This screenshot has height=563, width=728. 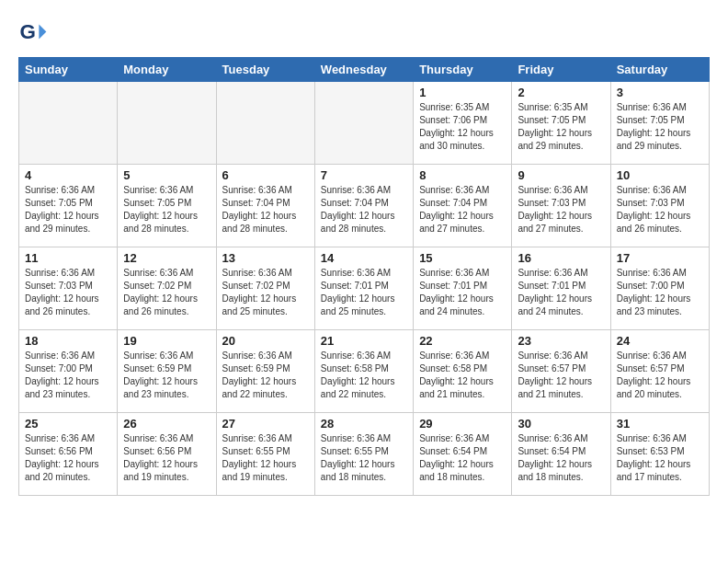 I want to click on day-info: Sunrise: 6:35 AMSunset: 7:06 PMDaylight:…, so click(x=462, y=127).